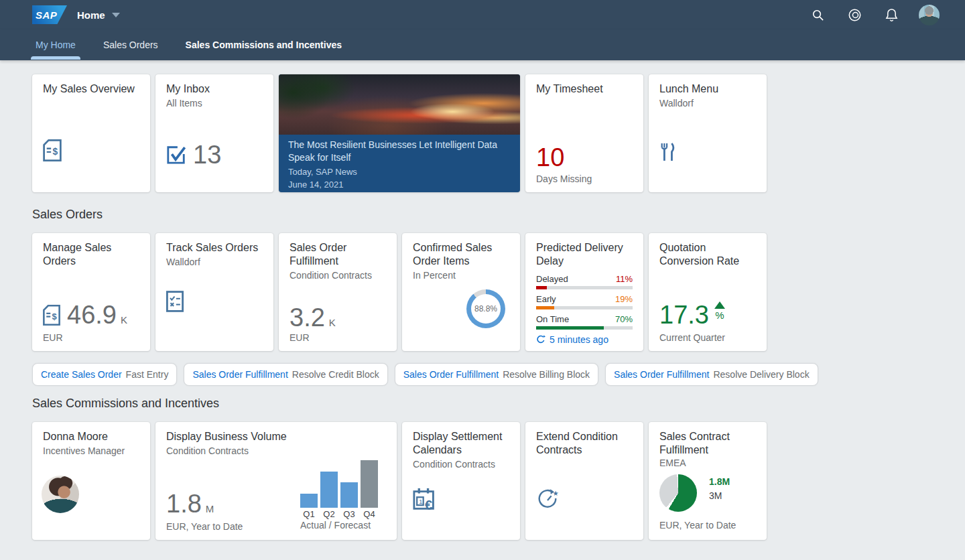 Image resolution: width=965 pixels, height=560 pixels. What do you see at coordinates (214, 248) in the screenshot?
I see `tile-title: Track Sales Orders` at bounding box center [214, 248].